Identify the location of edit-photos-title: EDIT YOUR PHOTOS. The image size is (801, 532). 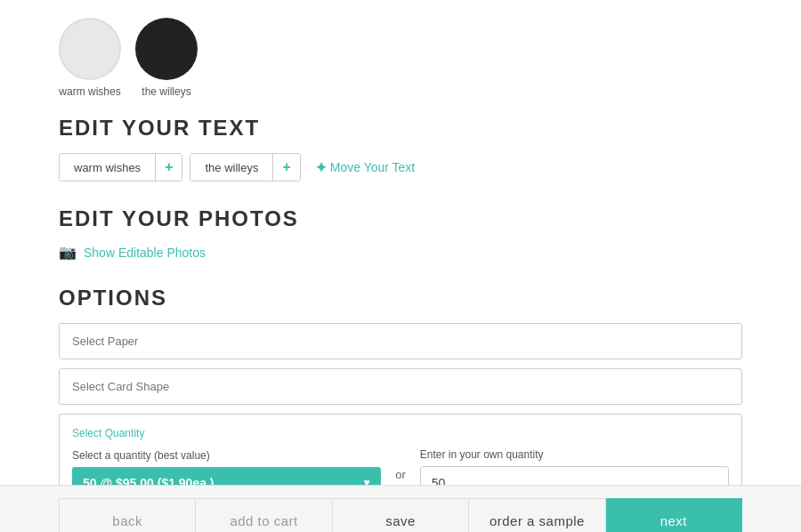
(400, 219).